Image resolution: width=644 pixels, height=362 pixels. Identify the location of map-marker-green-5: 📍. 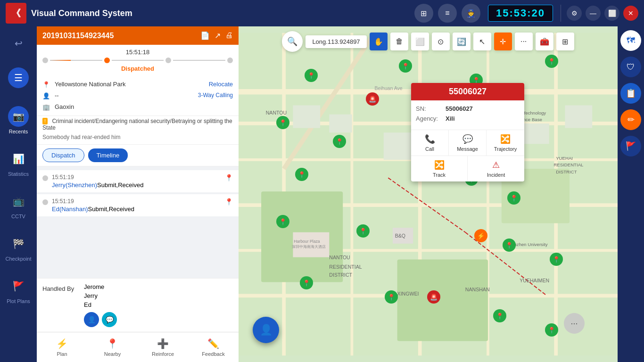
(283, 123).